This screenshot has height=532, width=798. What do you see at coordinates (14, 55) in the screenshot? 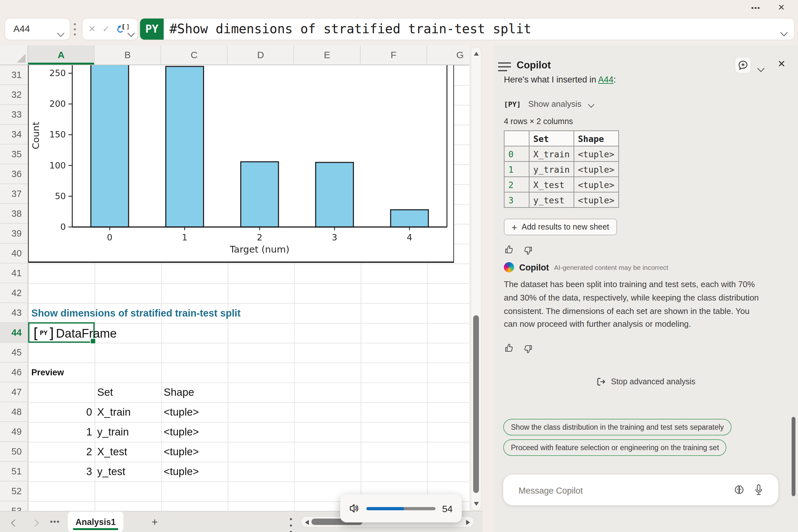
I see `select-all-corner` at bounding box center [14, 55].